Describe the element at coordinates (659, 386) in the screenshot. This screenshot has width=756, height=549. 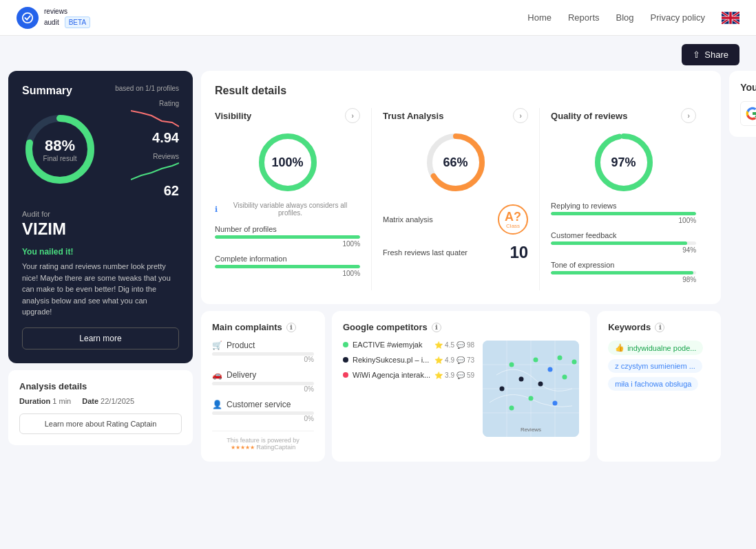
I see `keyword-3: miła i fachowa obsługa` at that location.